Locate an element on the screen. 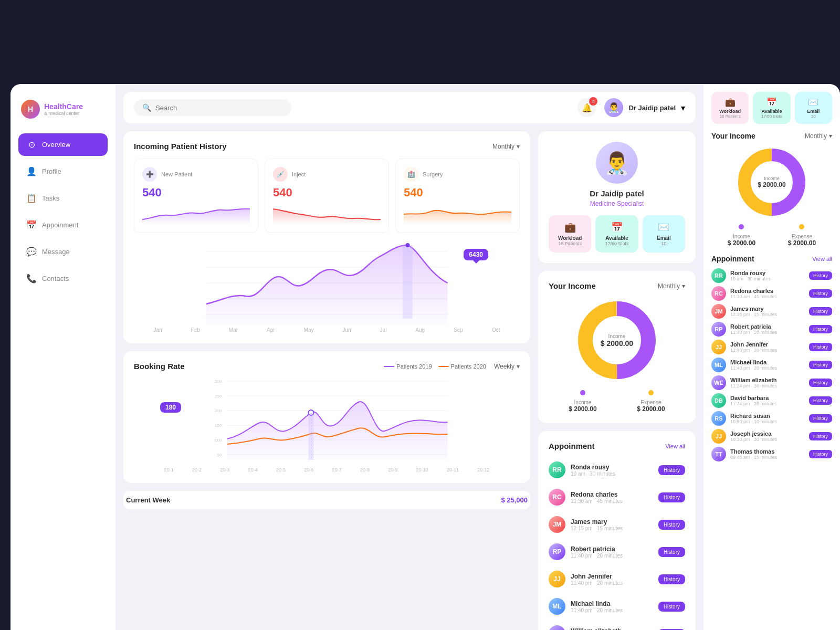 This screenshot has width=840, height=630. income-title: Your Income is located at coordinates (572, 286).